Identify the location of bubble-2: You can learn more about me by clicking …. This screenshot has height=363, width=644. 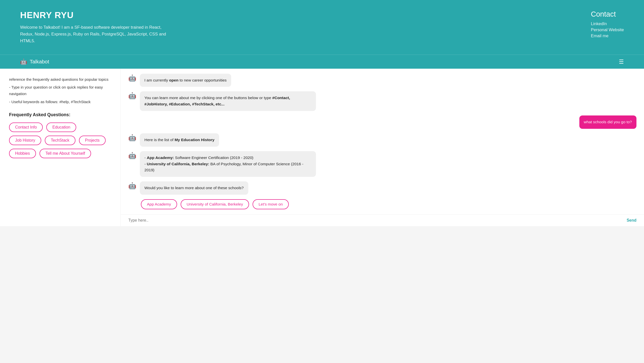
(228, 101).